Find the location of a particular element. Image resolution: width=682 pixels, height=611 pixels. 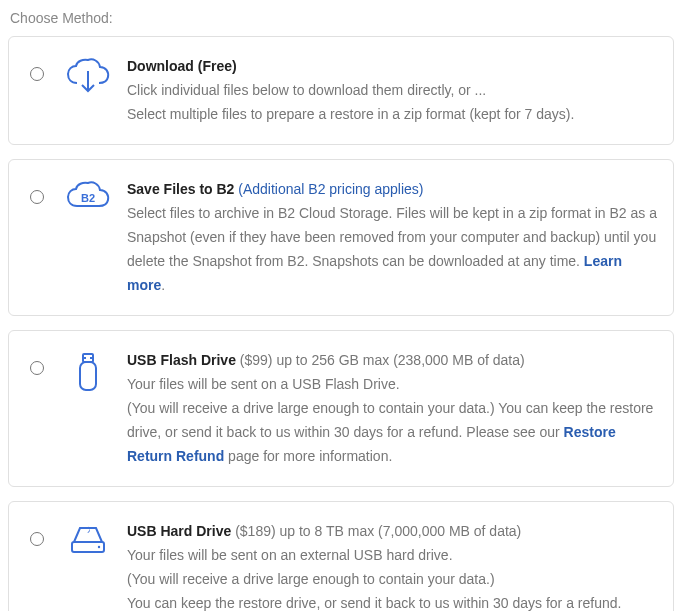

usb-hard-line3: You can keep the restore drive, or send … is located at coordinates (374, 603).